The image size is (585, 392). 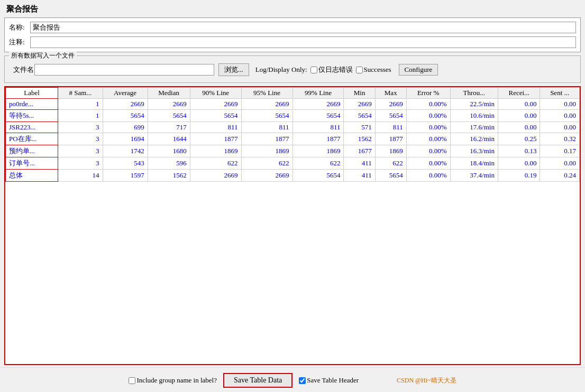 What do you see at coordinates (303, 380) in the screenshot?
I see `save-header-checkbox` at bounding box center [303, 380].